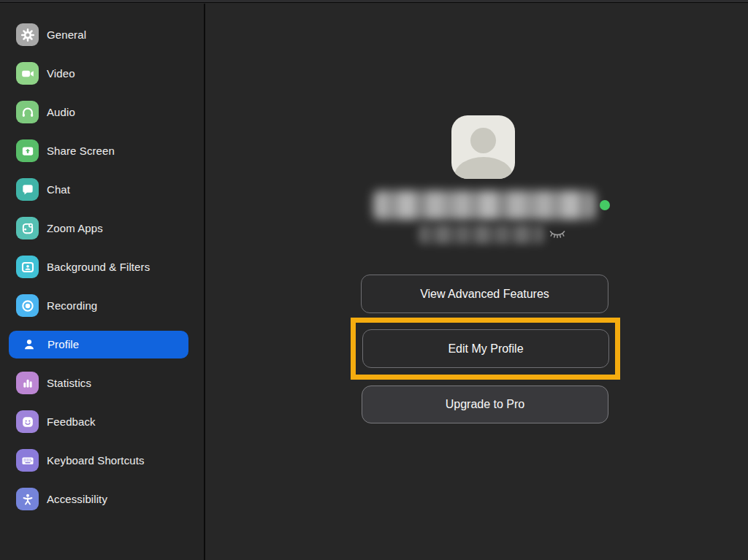  Describe the element at coordinates (28, 73) in the screenshot. I see `video-camera-icon` at that location.